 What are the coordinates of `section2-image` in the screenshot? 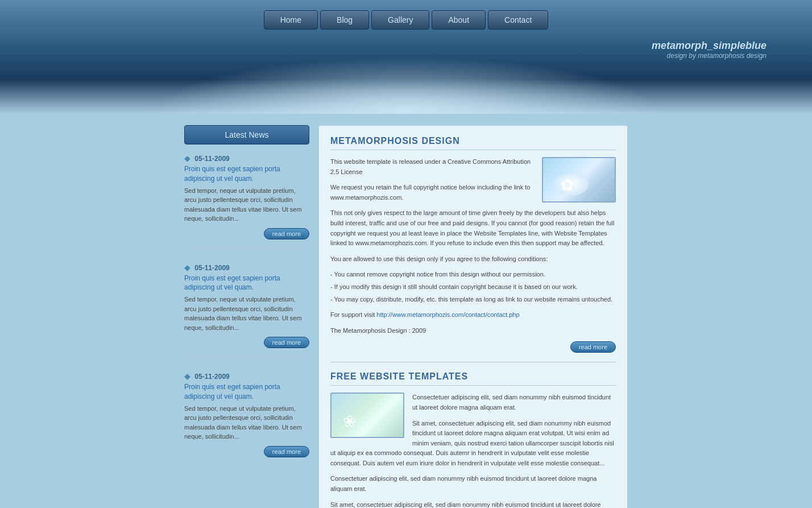 It's located at (367, 415).